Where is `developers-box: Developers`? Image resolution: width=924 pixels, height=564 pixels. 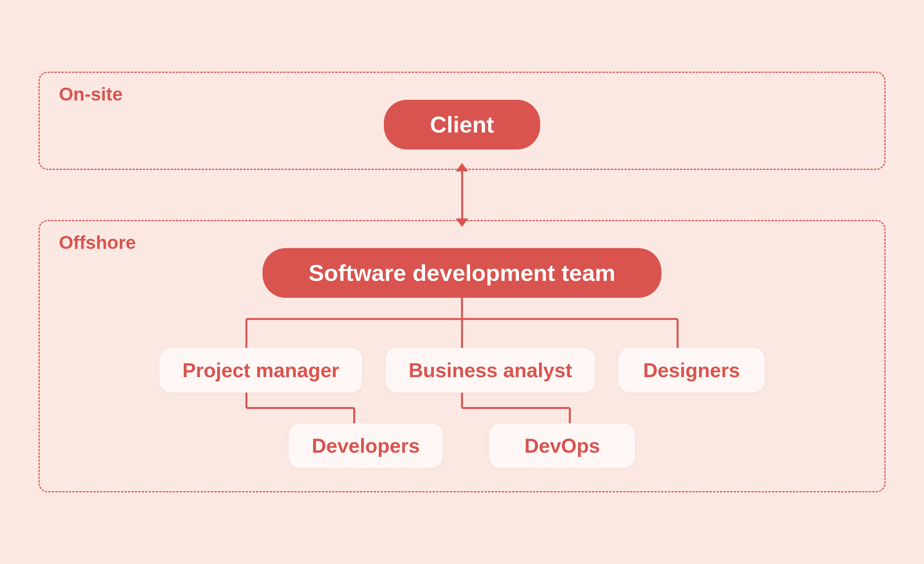 developers-box: Developers is located at coordinates (366, 446).